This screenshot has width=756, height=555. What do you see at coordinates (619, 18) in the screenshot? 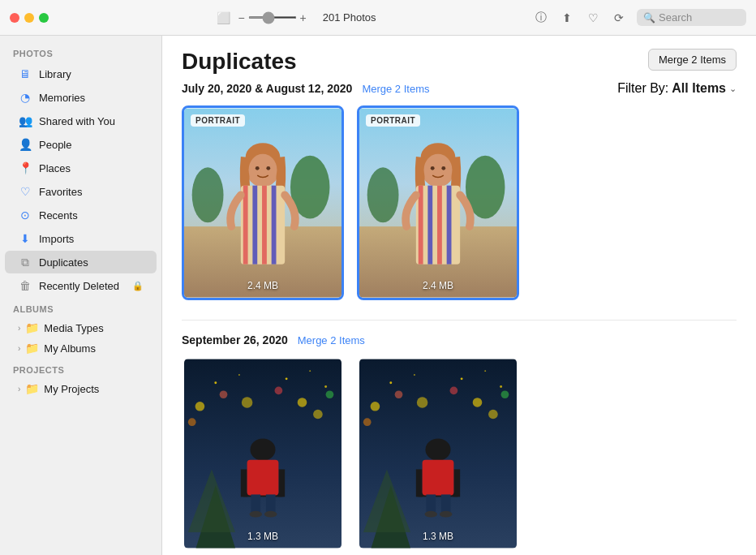
I see `rotate-icon: ⟳` at bounding box center [619, 18].